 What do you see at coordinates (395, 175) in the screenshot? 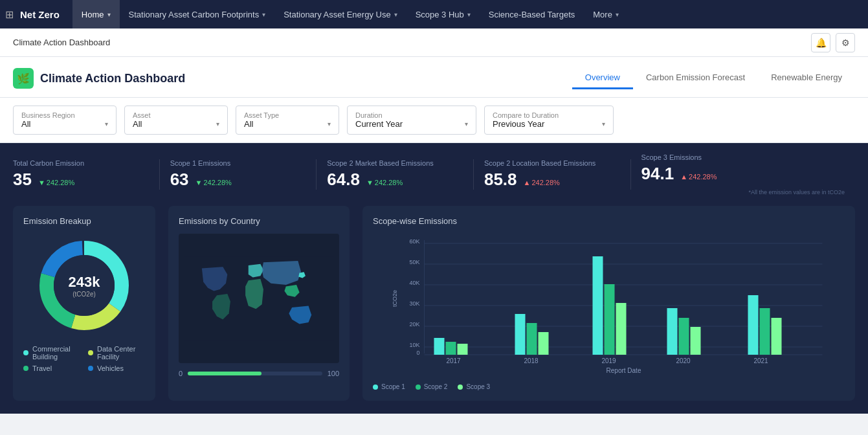
I see `metric-scope2-market: Scope 2 Market Based Emissions 64.8 ▼ 24…` at bounding box center [395, 175].